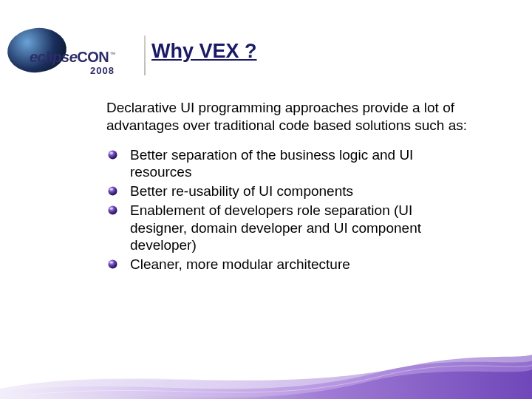  Describe the element at coordinates (145, 55) in the screenshot. I see `logo-divider` at that location.